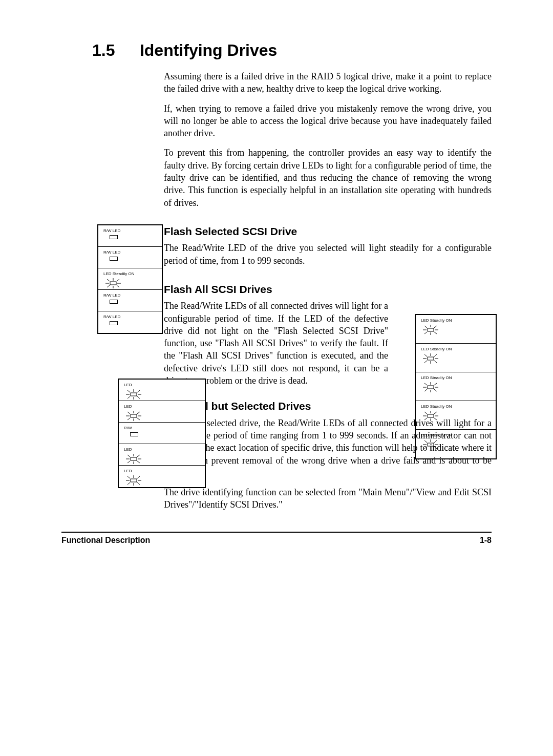 This screenshot has width=553, height=756. Describe the element at coordinates (328, 343) in the screenshot. I see `section-flash-all: The Read/Write LEDs of all connected dri…` at that location.